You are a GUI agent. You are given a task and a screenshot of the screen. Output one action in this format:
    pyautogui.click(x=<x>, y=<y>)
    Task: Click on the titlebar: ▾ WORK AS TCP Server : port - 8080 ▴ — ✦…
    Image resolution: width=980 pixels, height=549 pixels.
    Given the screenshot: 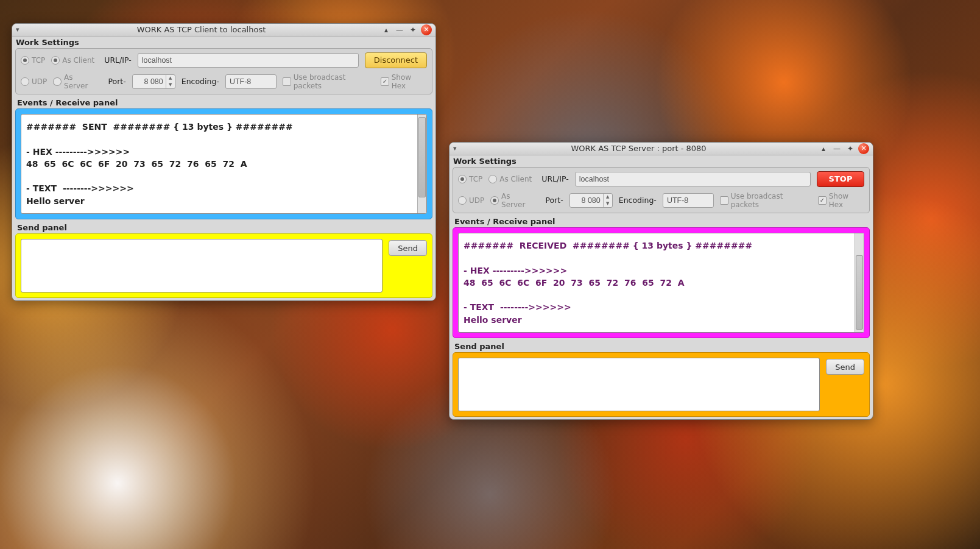 What is the action you would take?
    pyautogui.click(x=661, y=149)
    